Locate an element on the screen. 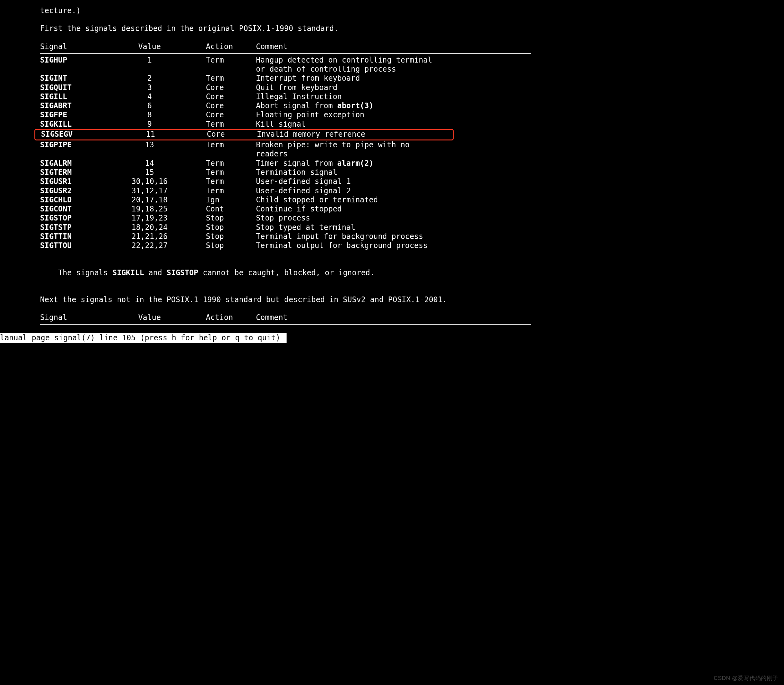  table-row: SIGALRM14TermTimer signal from alarm(2) is located at coordinates (392, 164).